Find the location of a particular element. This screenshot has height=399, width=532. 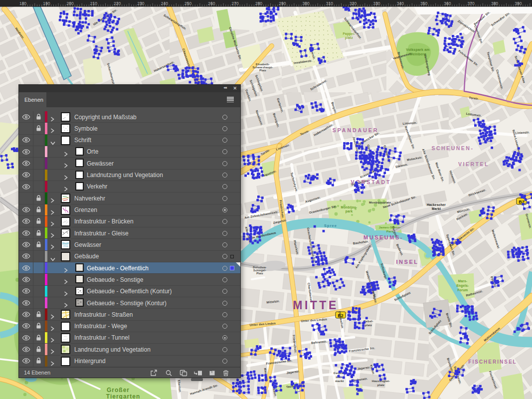

svg-text: VIERTEL is located at coordinates (474, 164).